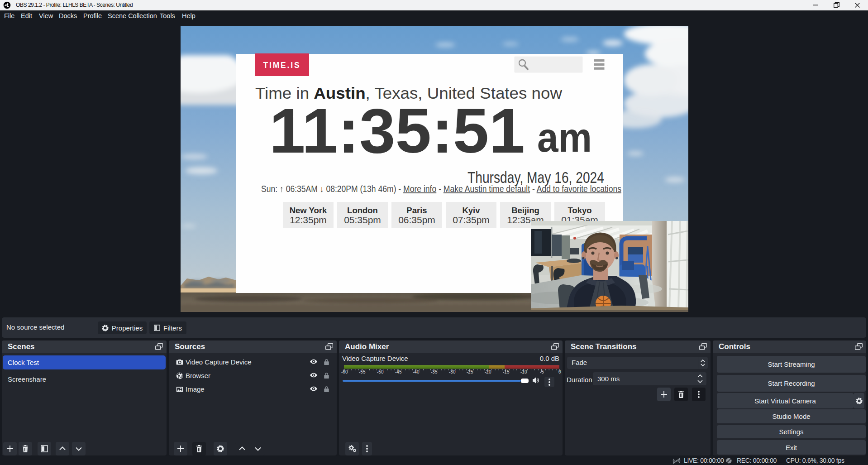 The height and width of the screenshot is (465, 868). What do you see at coordinates (434, 372) in the screenshot?
I see `svg-text: -35` at bounding box center [434, 372].